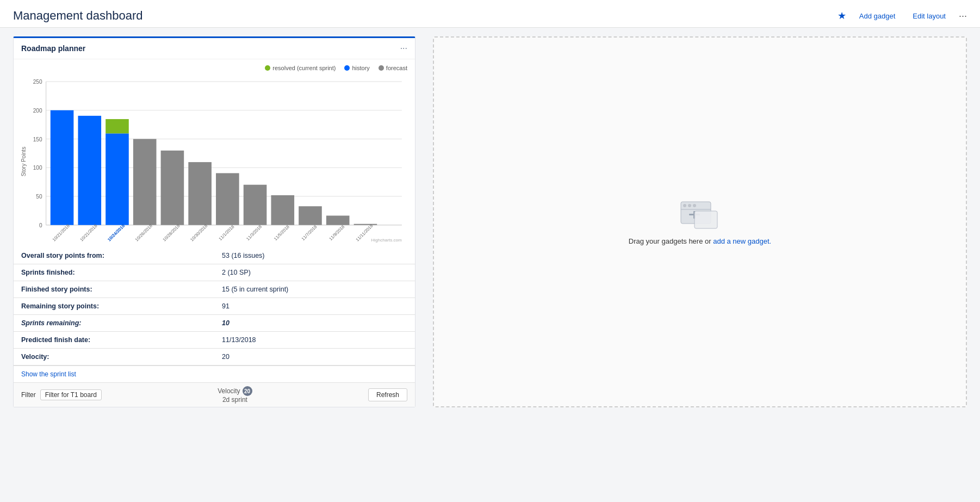 The width and height of the screenshot is (980, 502). I want to click on stat-row-6: Velocity: 20, so click(214, 357).